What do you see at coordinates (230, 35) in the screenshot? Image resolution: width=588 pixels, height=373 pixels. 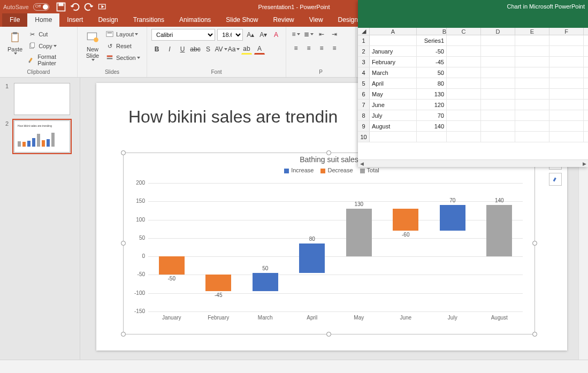 I see `font-size-select: 18.6` at bounding box center [230, 35].